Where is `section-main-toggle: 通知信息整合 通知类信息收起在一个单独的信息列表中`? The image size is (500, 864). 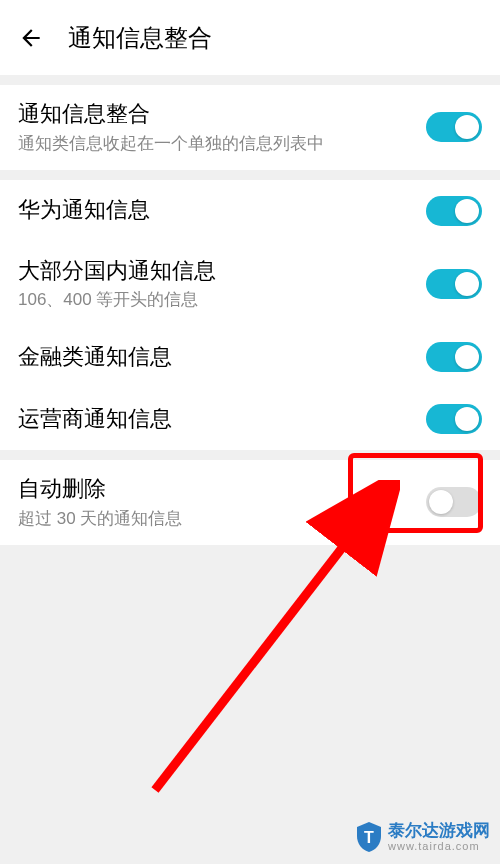
section-main-toggle: 通知信息整合 通知类信息收起在一个单独的信息列表中 is located at coordinates (250, 128).